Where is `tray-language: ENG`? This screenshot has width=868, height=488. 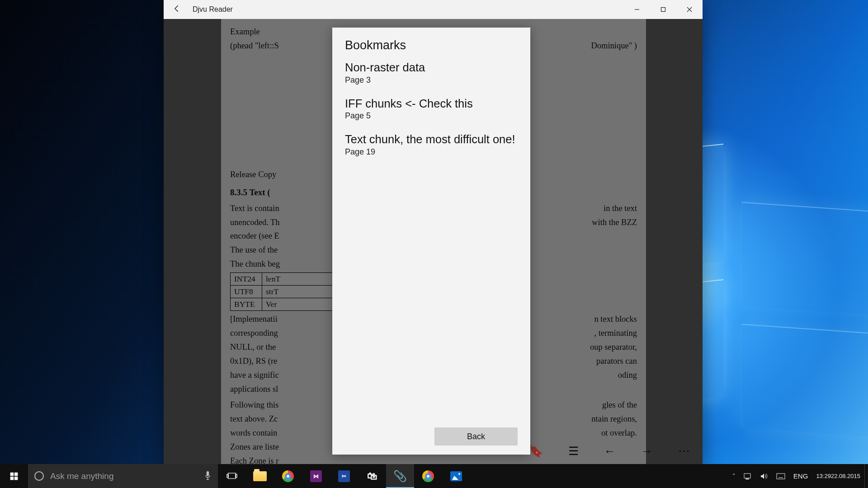
tray-language: ENG is located at coordinates (801, 476).